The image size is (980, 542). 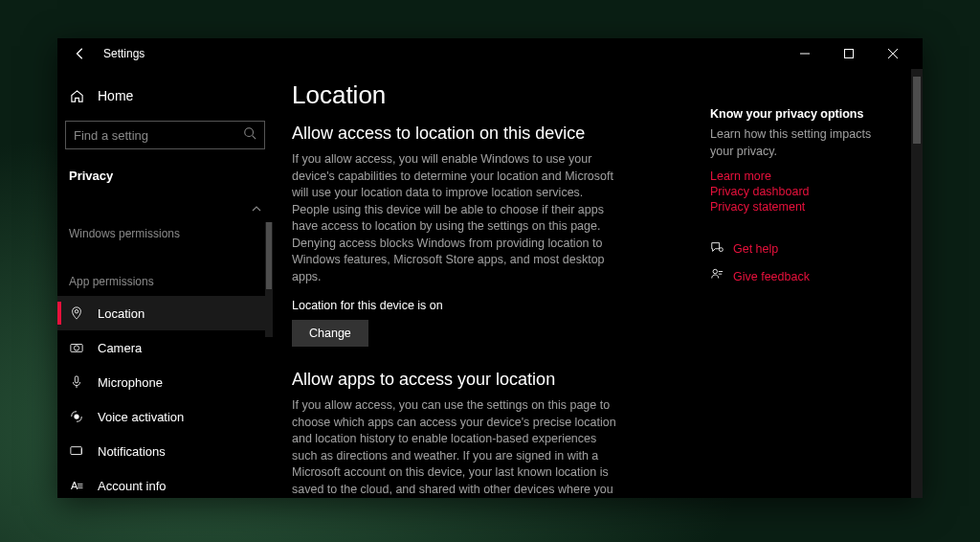 What do you see at coordinates (77, 313) in the screenshot?
I see `location-icon` at bounding box center [77, 313].